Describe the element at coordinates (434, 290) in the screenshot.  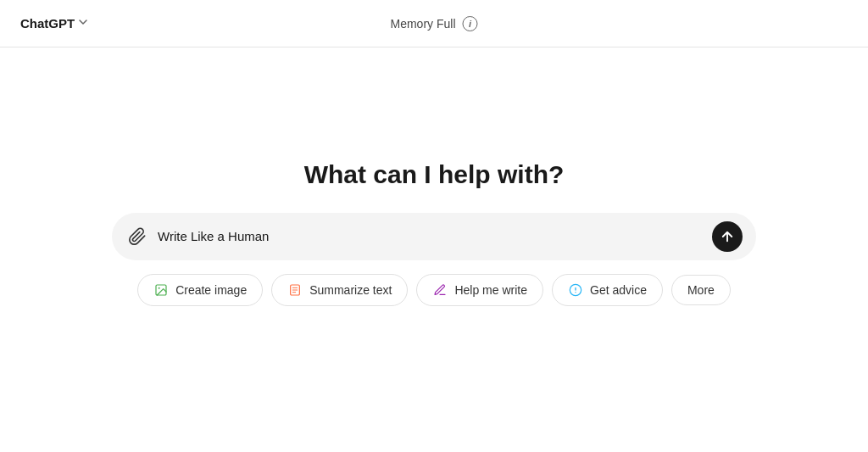
I see `action-buttons-row: Create image Summarize text Help me` at that location.